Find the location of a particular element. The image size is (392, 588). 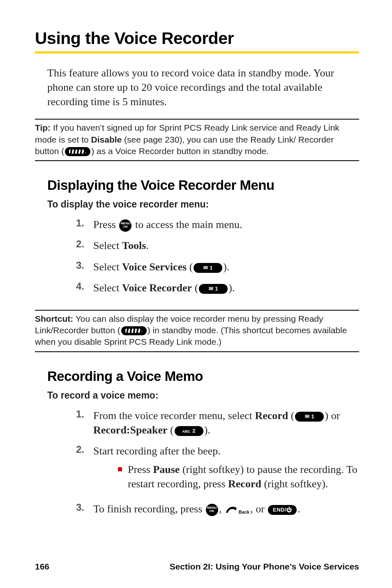

rule-after-shortcut is located at coordinates (197, 352).